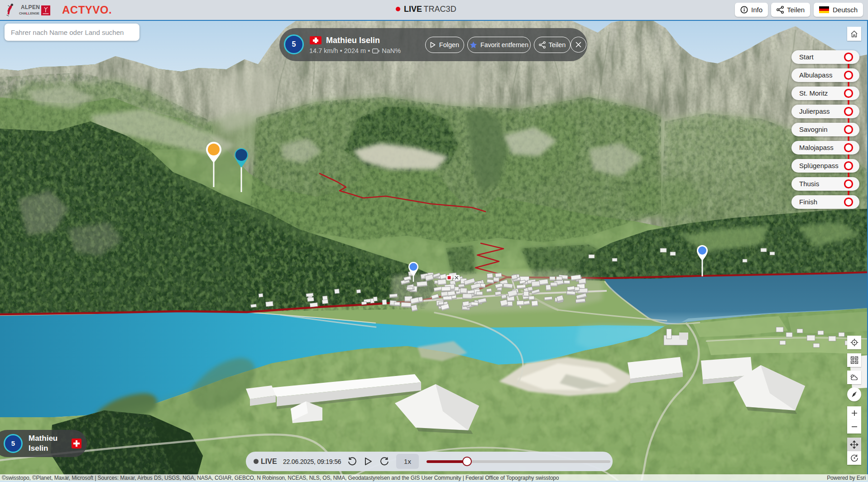  Describe the element at coordinates (813, 130) in the screenshot. I see `svg-text: Savognin` at that location.